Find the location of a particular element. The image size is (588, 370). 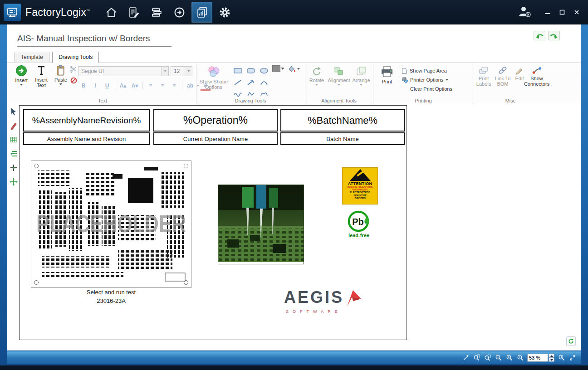

zoom-out-icon is located at coordinates (498, 358).